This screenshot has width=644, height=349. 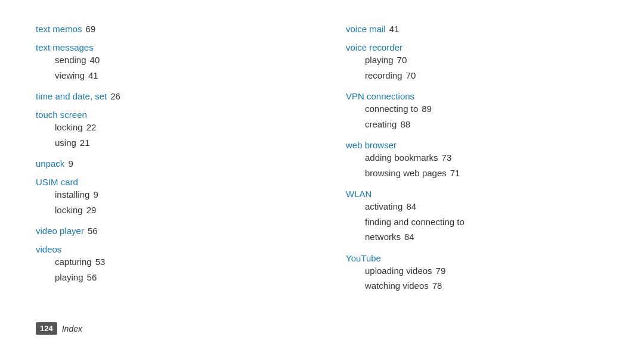 What do you see at coordinates (477, 111) in the screenshot?
I see `entry-vpn-connections: VPN connections connecting to89 creating…` at bounding box center [477, 111].